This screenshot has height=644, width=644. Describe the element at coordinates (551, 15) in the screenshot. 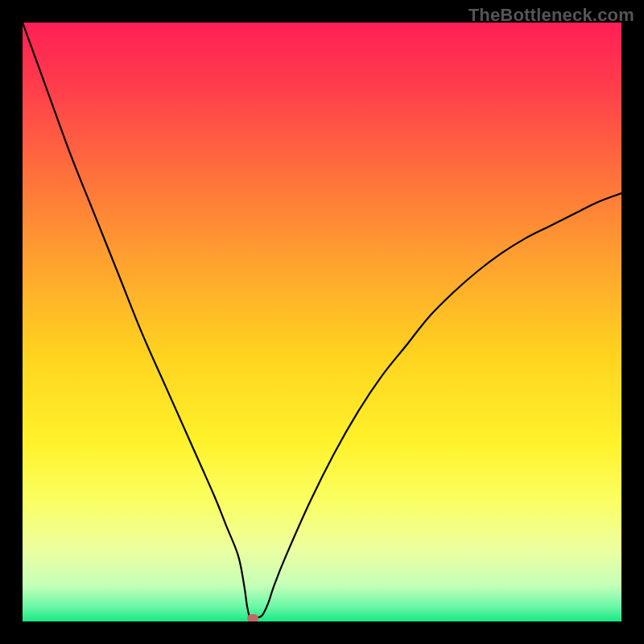

I see `watermark-label: TheBottleneck.com` at that location.